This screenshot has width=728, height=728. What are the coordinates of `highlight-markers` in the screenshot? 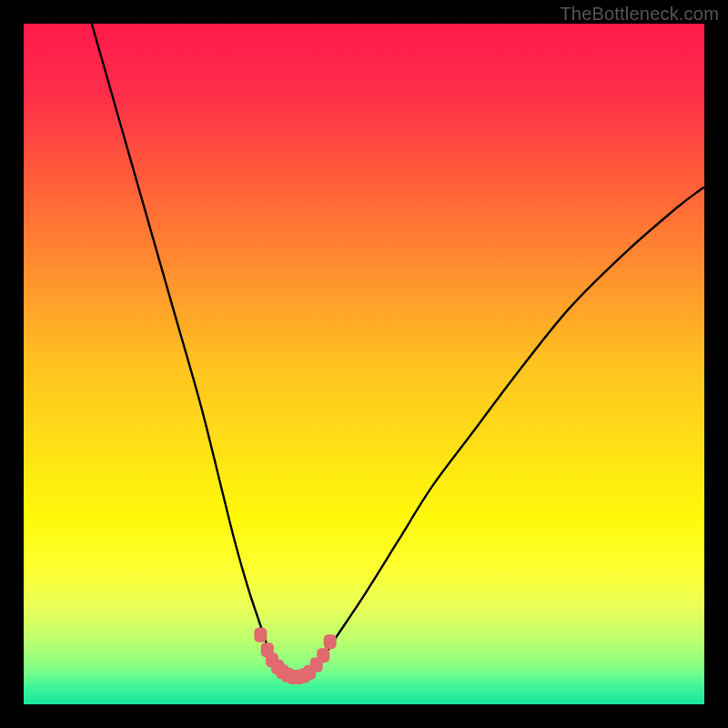 It's located at (295, 656).